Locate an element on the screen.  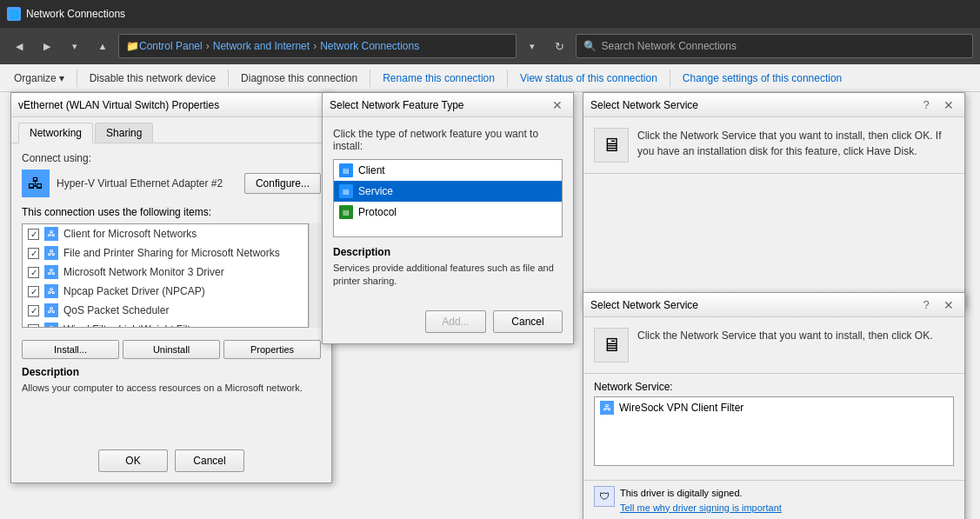
diagnose-button: Diagnose this connection is located at coordinates (299, 78).